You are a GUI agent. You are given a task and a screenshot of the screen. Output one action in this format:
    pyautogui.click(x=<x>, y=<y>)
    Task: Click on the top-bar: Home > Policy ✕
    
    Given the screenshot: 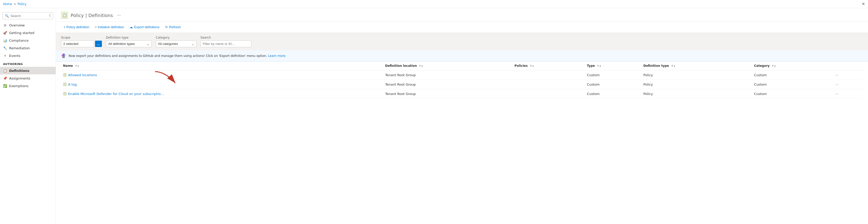 What is the action you would take?
    pyautogui.click(x=434, y=4)
    